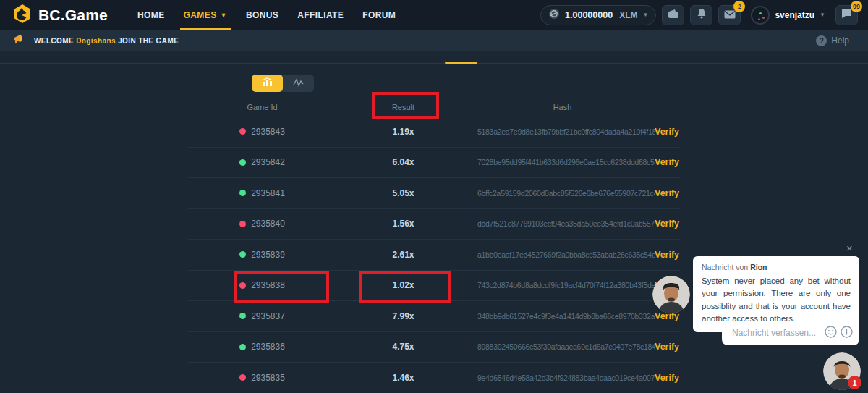  What do you see at coordinates (320, 14) in the screenshot?
I see `nav-affiliate: AFFILIATE` at bounding box center [320, 14].